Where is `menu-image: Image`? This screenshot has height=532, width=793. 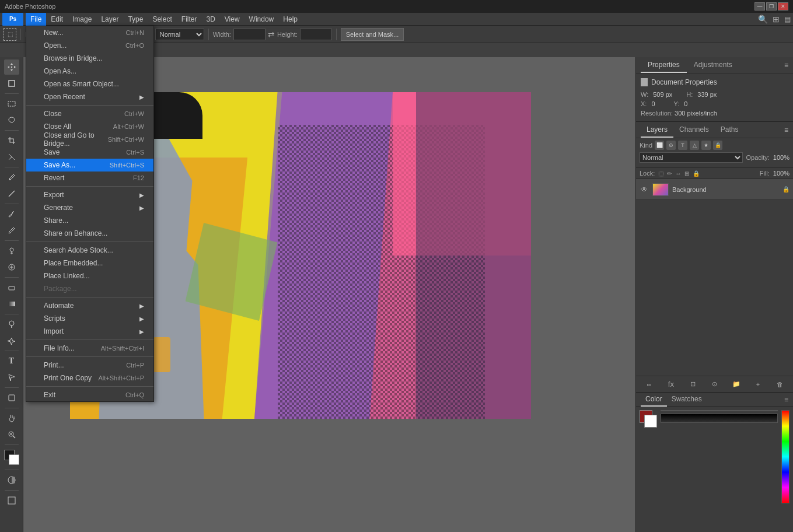 menu-image: Image is located at coordinates (82, 19).